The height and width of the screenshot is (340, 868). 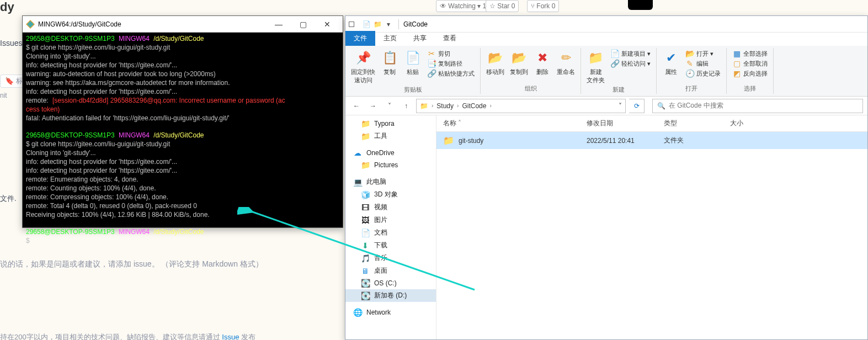 What do you see at coordinates (391, 153) in the screenshot?
I see `nav-onedrive: ☁OneDrive` at bounding box center [391, 153].